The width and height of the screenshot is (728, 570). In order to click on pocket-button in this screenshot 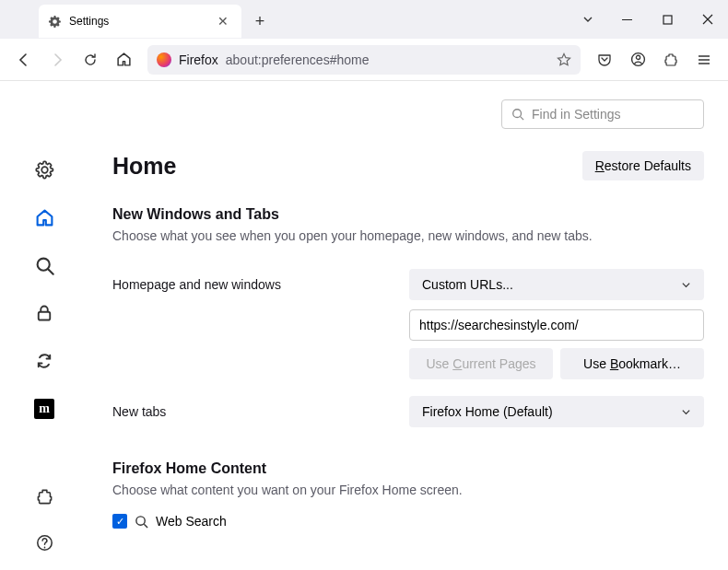, I will do `click(605, 60)`.